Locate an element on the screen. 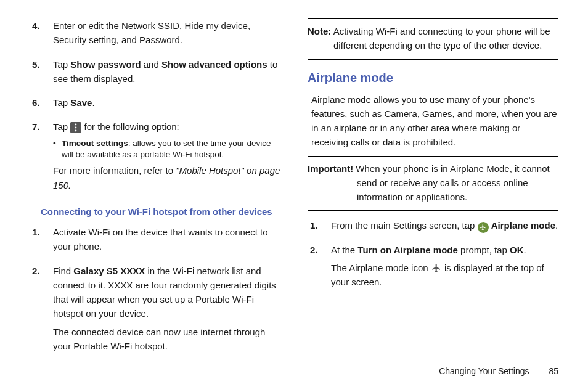 The image size is (588, 392). step-body: Tap Show password and Show advanced opti… is located at coordinates (166, 74).